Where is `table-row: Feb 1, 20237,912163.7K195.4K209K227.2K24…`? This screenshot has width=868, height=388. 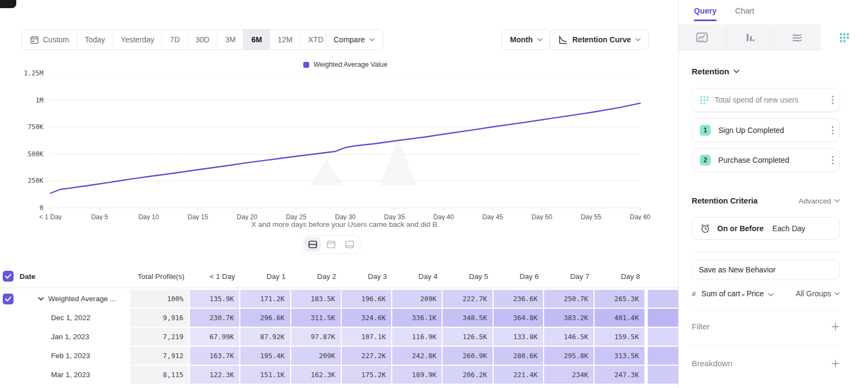 table-row: Feb 1, 20237,912163.7K195.4K209K227.2K24… is located at coordinates (339, 356).